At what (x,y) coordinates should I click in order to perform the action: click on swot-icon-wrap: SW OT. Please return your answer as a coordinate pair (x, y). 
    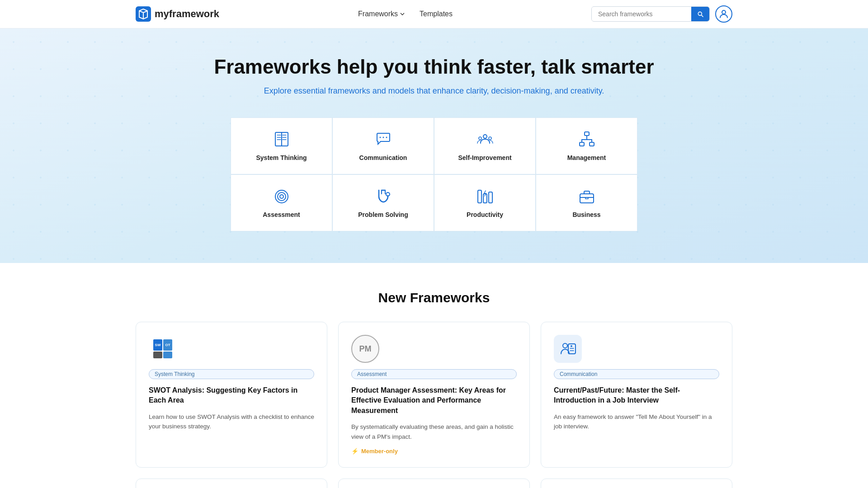
    Looking at the image, I should click on (163, 349).